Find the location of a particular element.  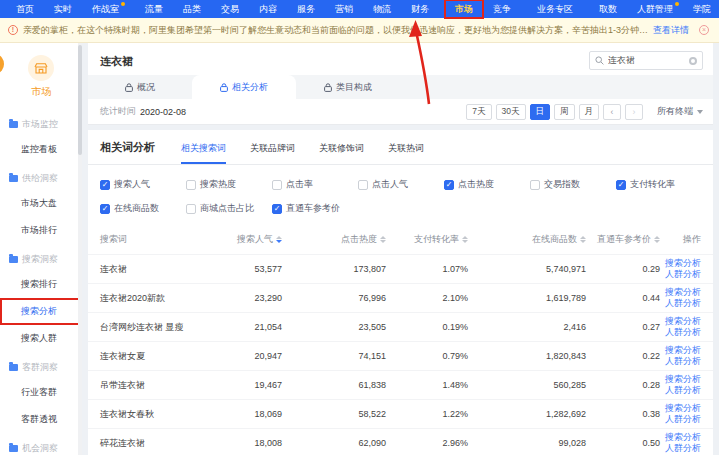

period-button-周: 周 is located at coordinates (564, 112).